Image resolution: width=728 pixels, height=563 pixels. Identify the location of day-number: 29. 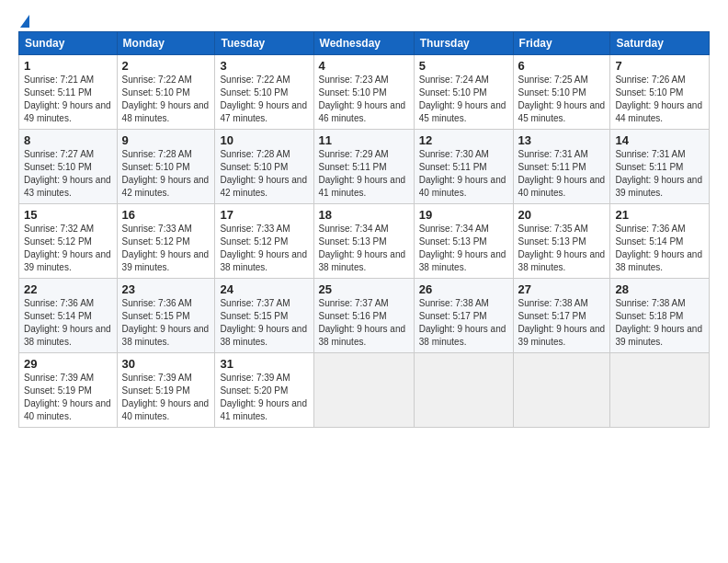
(68, 364).